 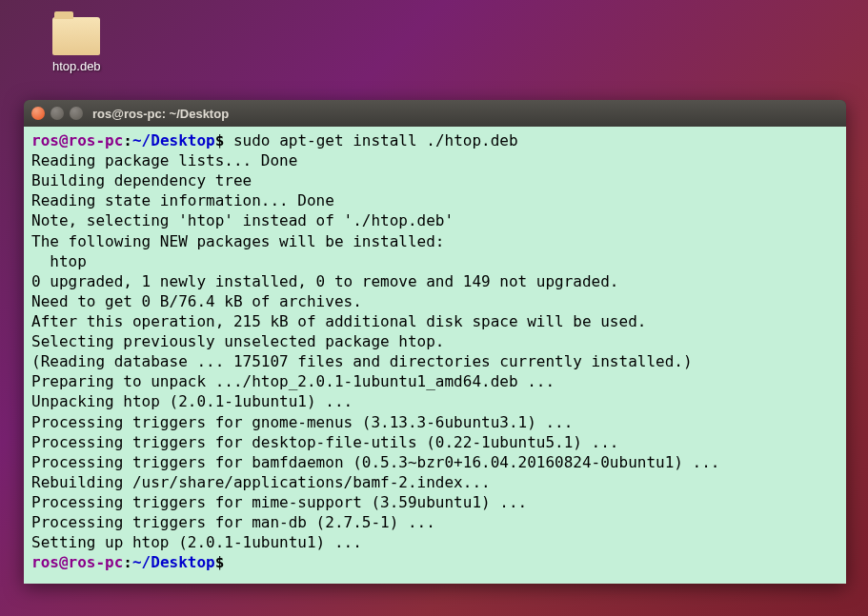 What do you see at coordinates (57, 113) in the screenshot?
I see `window-buttons` at bounding box center [57, 113].